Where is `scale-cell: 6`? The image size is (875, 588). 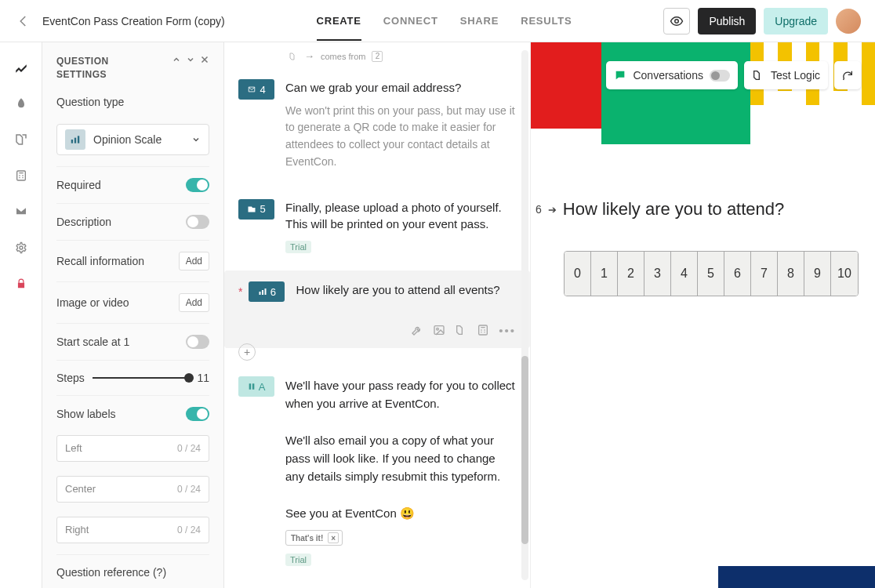 scale-cell: 6 is located at coordinates (738, 274).